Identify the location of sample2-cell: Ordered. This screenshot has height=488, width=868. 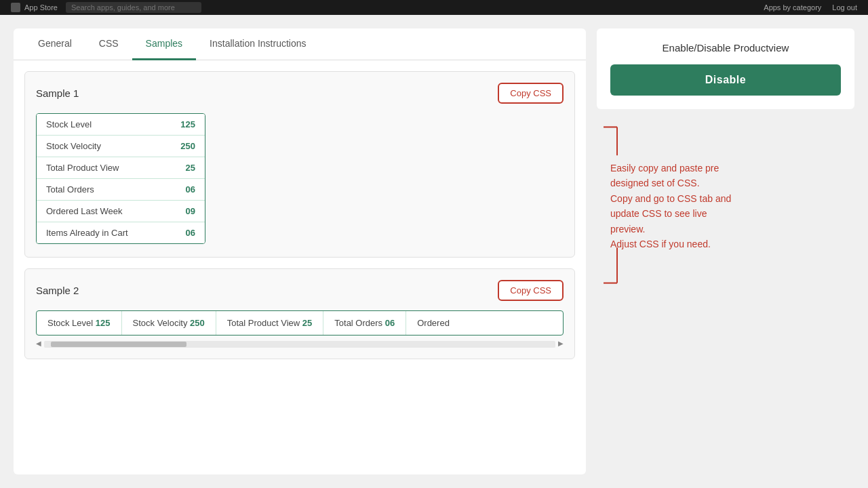
(433, 323).